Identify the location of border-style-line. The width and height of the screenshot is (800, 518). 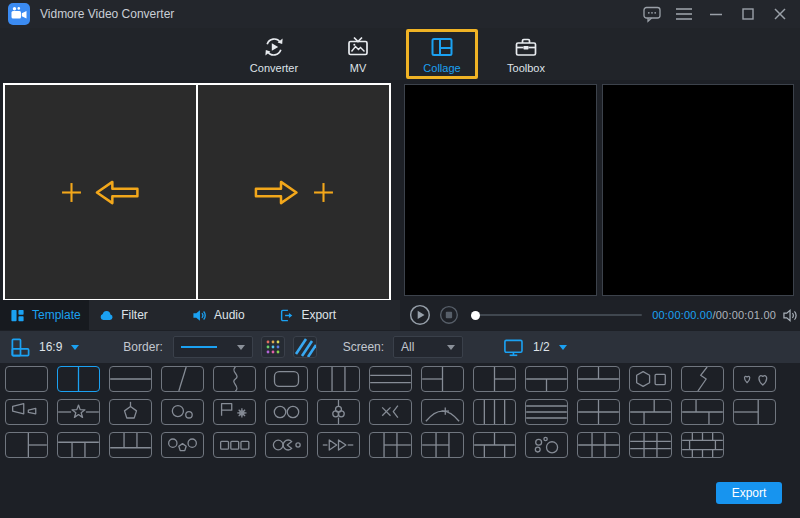
(199, 347).